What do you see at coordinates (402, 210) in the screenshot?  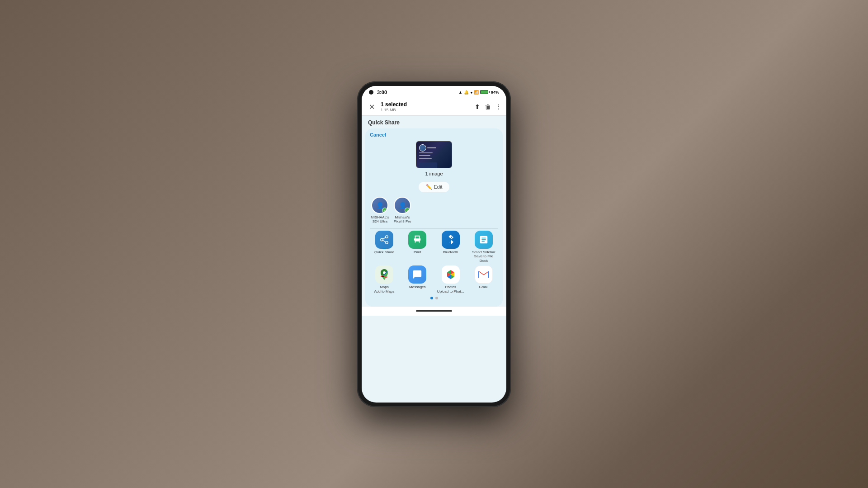 I see `device-item-pixel: 👤 ✓ Mishaal'sPixel 8 Pro` at bounding box center [402, 210].